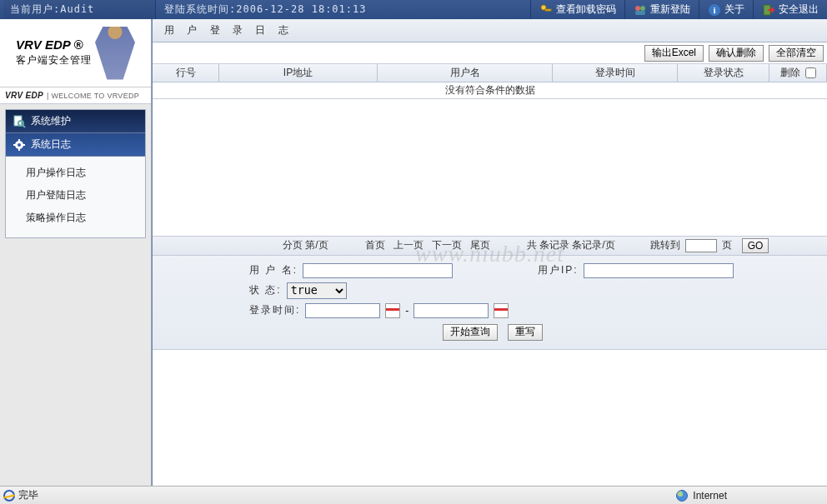  I want to click on col-delete: 删除, so click(799, 73).